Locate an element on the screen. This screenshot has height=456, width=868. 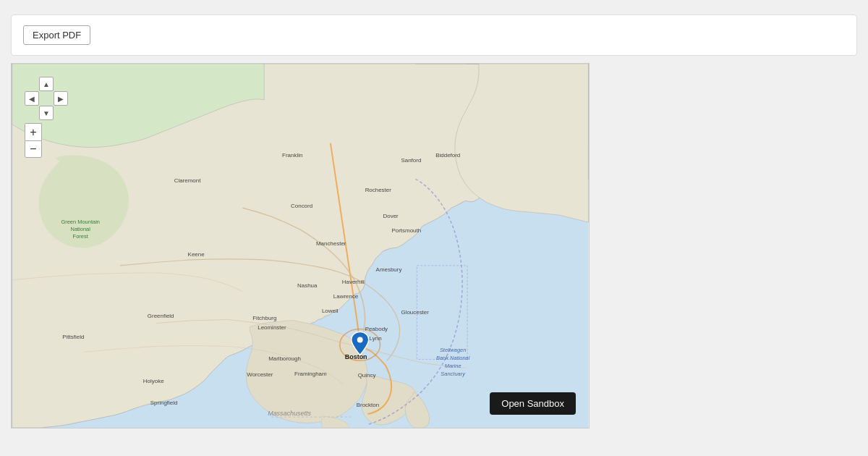
pan-right-button: ▶ is located at coordinates (61, 98).